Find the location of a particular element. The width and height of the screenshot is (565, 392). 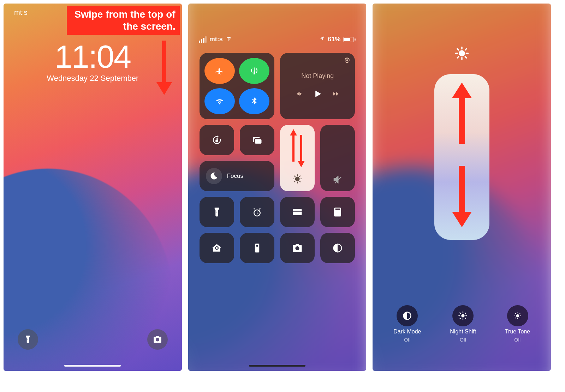

status-bar: mt:s 61% is located at coordinates (278, 40).